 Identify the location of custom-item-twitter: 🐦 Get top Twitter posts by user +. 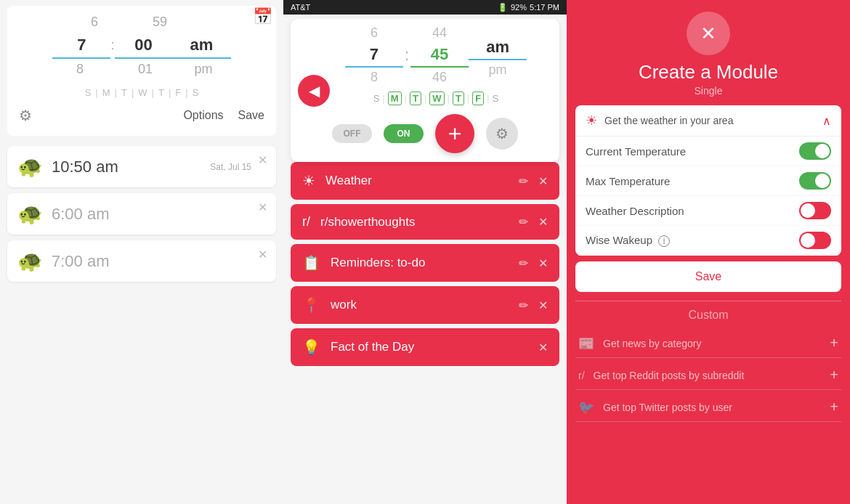
(708, 407).